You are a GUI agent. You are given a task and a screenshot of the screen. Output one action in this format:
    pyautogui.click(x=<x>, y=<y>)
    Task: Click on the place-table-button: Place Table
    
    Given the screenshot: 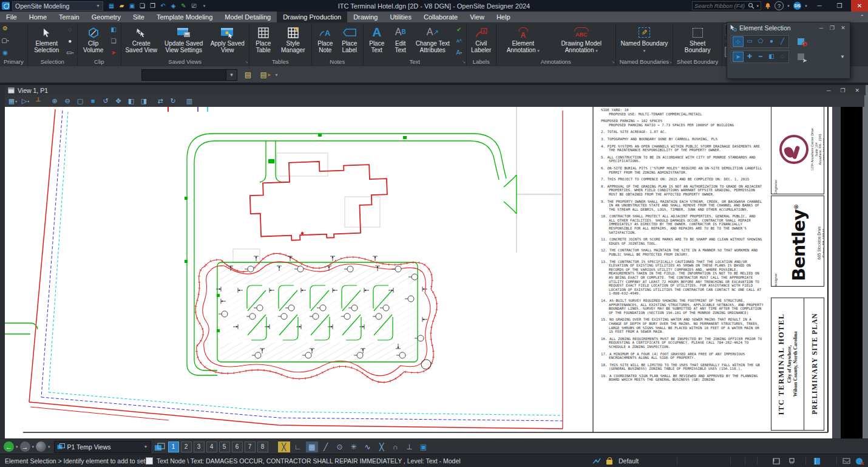 What is the action you would take?
    pyautogui.click(x=263, y=41)
    